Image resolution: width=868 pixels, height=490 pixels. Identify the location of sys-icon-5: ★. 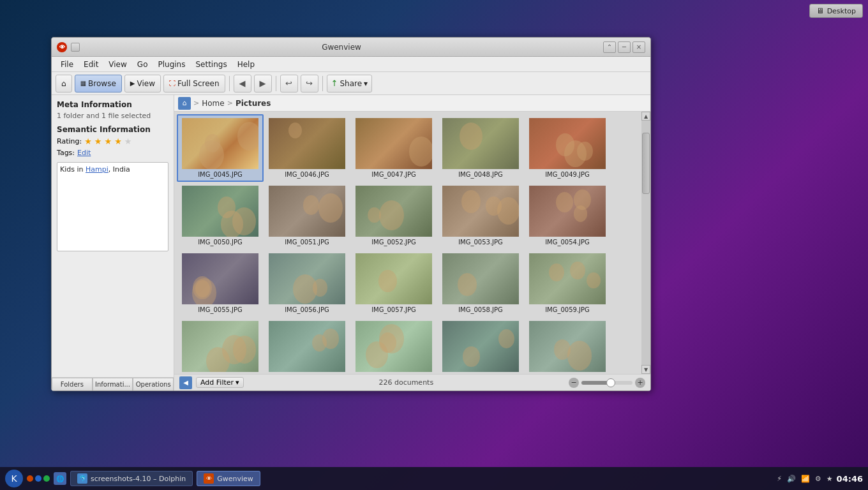
(830, 479).